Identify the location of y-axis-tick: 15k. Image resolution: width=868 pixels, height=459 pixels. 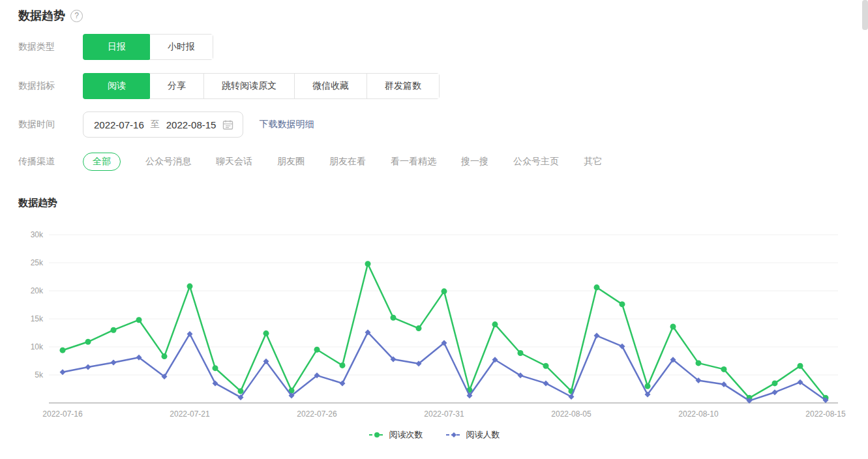
(37, 319).